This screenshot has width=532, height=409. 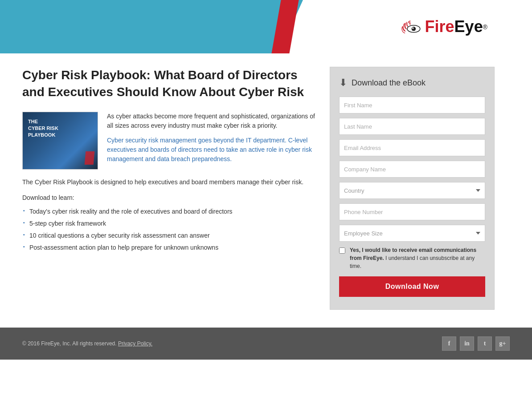 I want to click on bullet-item: Post-assessment action plan to help prep…, so click(x=169, y=247).